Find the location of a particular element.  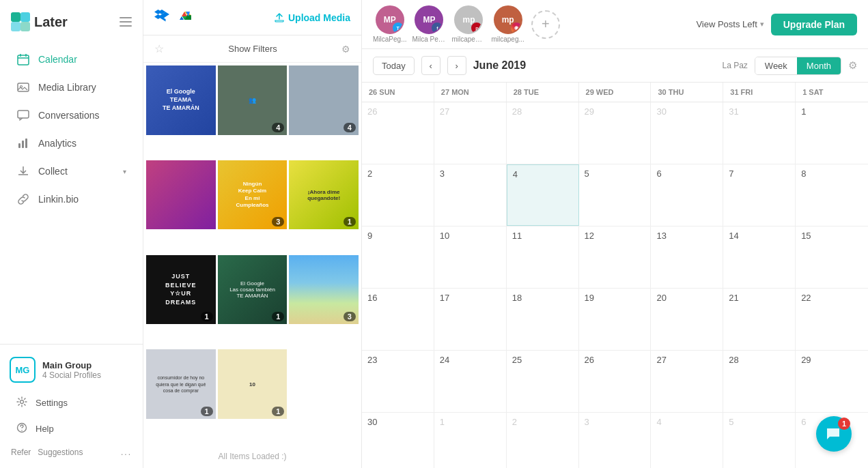

main-group-badge: MG Main Group 4 Social Profiles is located at coordinates (71, 370).